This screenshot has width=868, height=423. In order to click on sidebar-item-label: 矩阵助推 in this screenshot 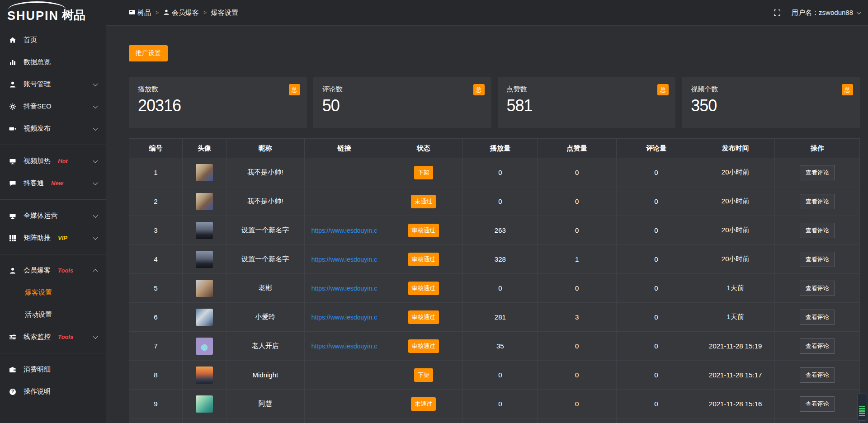, I will do `click(37, 238)`.